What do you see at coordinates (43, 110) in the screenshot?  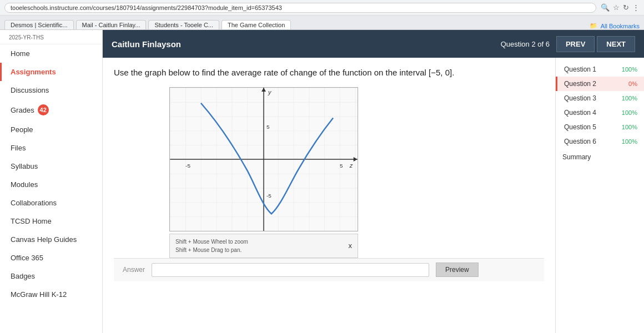 I see `grades-badge: 42` at bounding box center [43, 110].